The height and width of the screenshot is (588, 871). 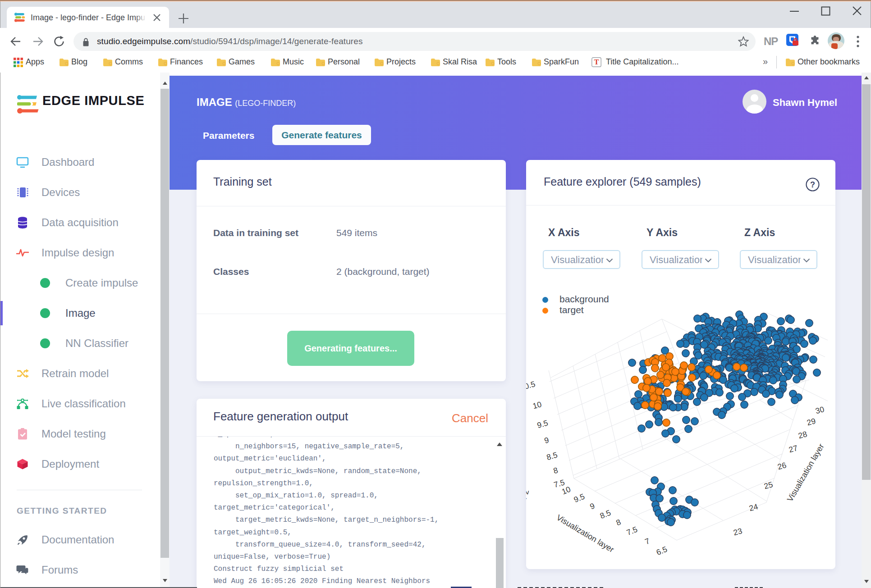 What do you see at coordinates (597, 62) in the screenshot?
I see `svg-text: T` at bounding box center [597, 62].